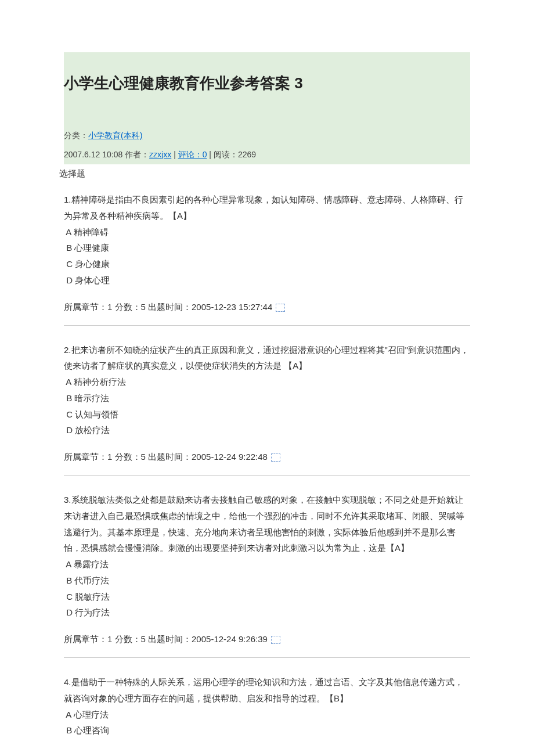 Image resolution: width=534 pixels, height=756 pixels. I want to click on option-b: B 暗示疗法, so click(267, 398).